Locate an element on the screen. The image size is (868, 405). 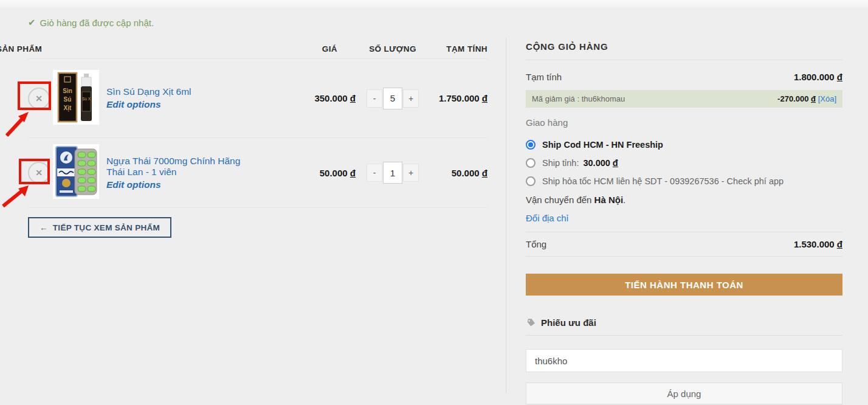
svg-text: Sú is located at coordinates (68, 100).